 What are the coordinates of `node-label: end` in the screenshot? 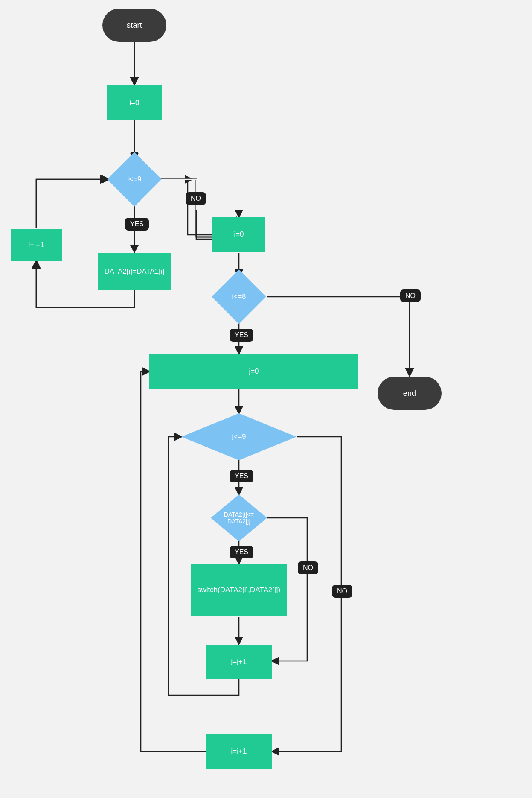 It's located at (410, 394).